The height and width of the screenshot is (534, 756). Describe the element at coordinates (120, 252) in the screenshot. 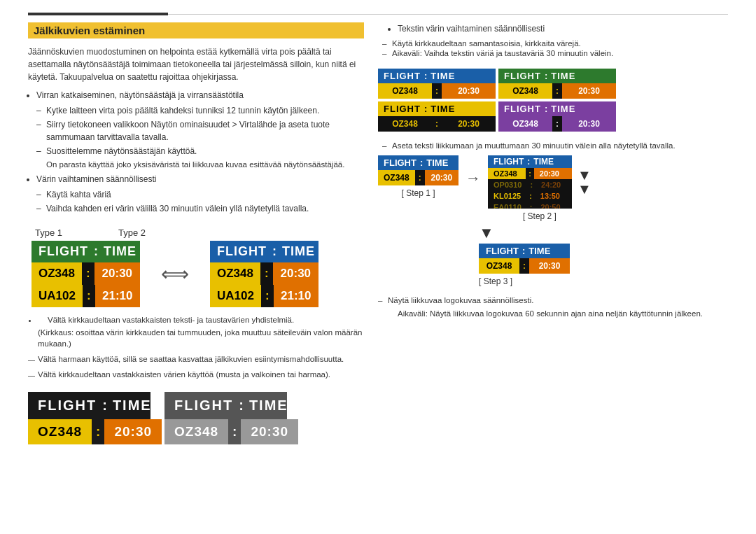

I see `type1-header-time: TIME` at that location.